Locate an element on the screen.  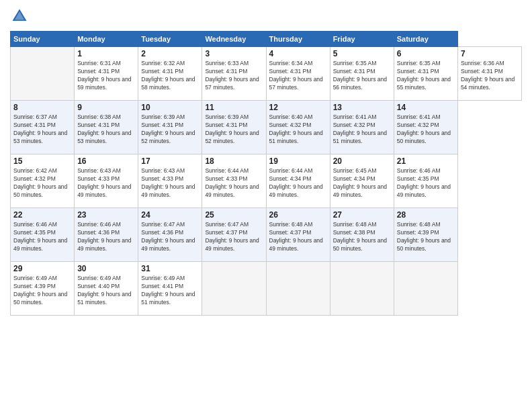
calendar-cell: 18Sunrise: 6:44 AMSunset: 4:33 PMDayligh… is located at coordinates (234, 181).